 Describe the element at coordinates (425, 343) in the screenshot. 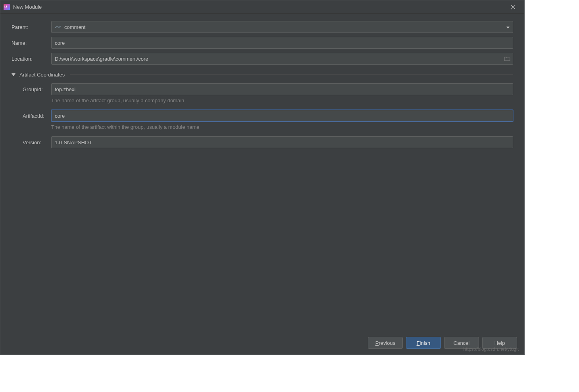

I see `finish-button-label: inish` at that location.